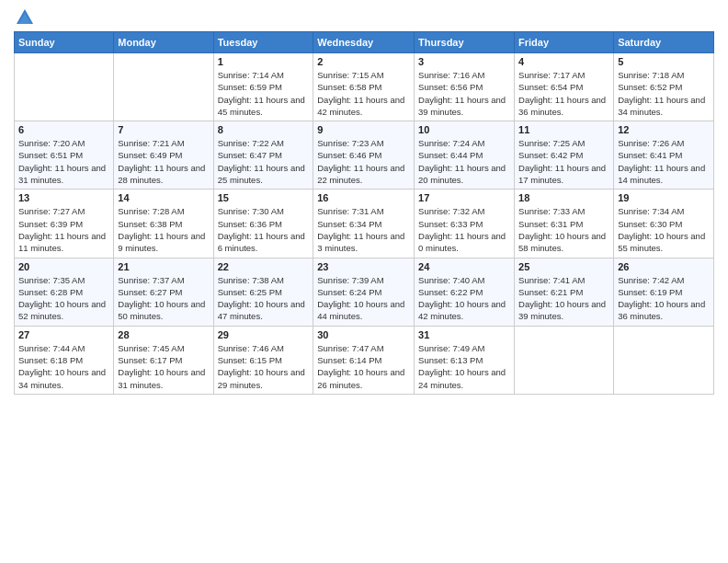 Image resolution: width=728 pixels, height=563 pixels. Describe the element at coordinates (564, 162) in the screenshot. I see `day-info: Sunrise: 7:25 AM Sunset: 6:42 PM Dayligh…` at that location.